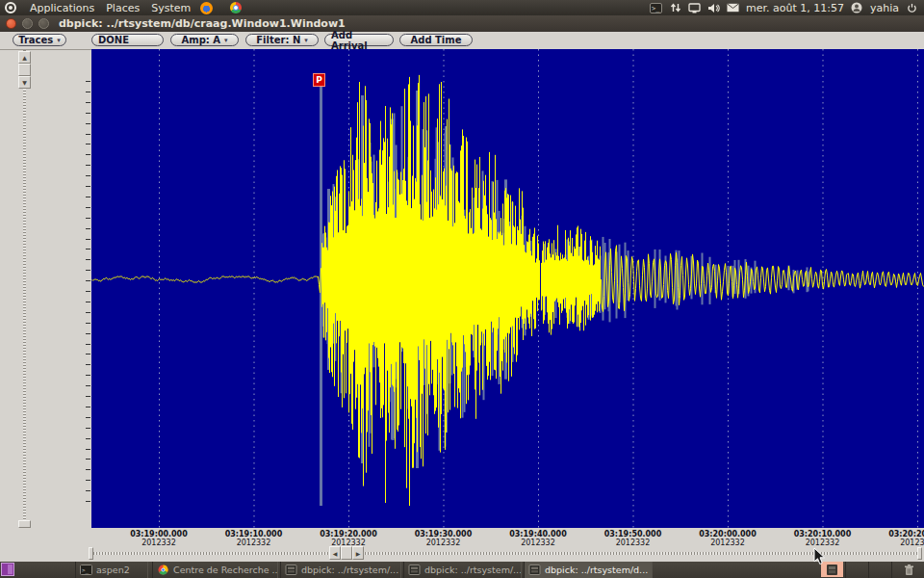  Describe the element at coordinates (25, 69) in the screenshot. I see `vertical-scrollbar-thumb` at that location.